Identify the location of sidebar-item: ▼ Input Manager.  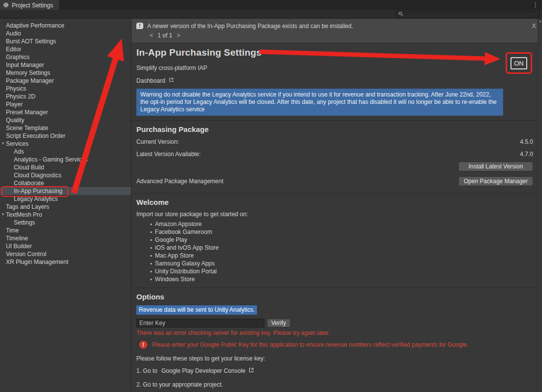
(65, 65).